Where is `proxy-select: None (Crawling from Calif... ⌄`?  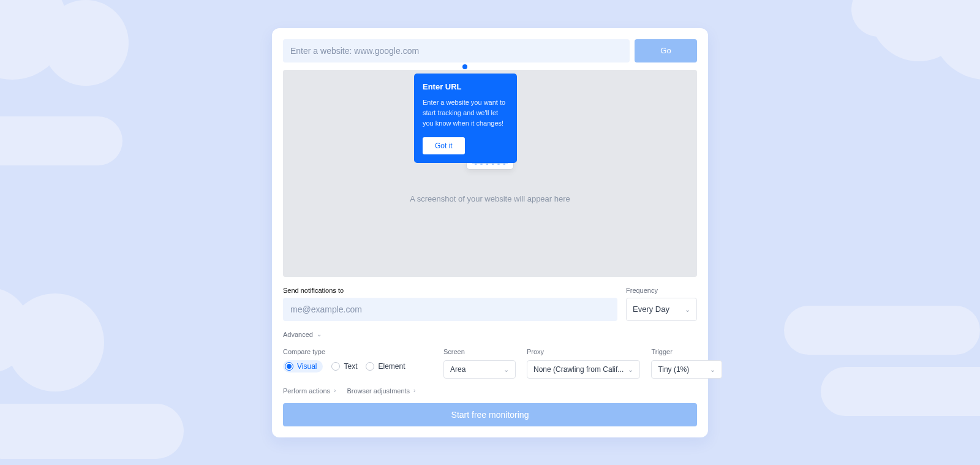 proxy-select: None (Crawling from Calif... ⌄ is located at coordinates (583, 369).